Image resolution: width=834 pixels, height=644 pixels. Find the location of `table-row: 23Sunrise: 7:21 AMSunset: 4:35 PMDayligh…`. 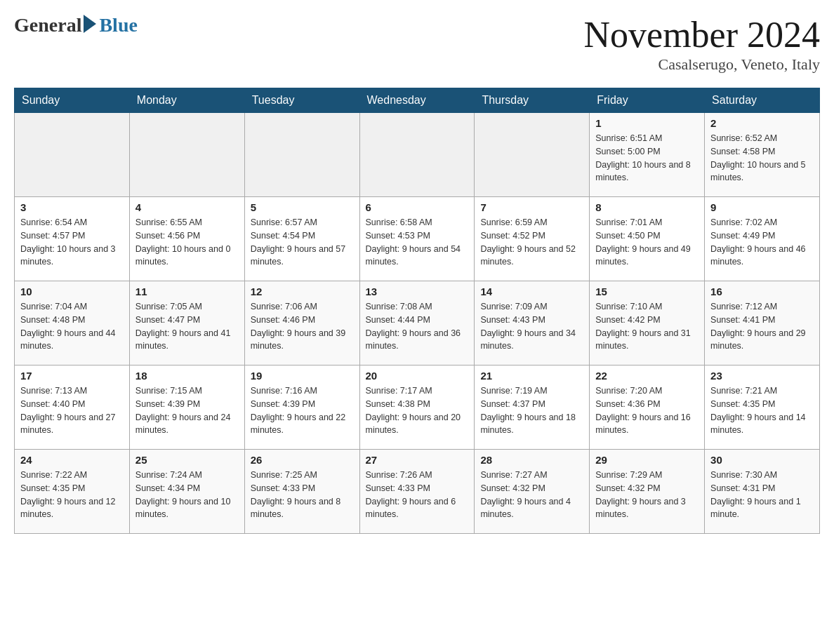

table-row: 23Sunrise: 7:21 AMSunset: 4:35 PMDayligh… is located at coordinates (762, 408).